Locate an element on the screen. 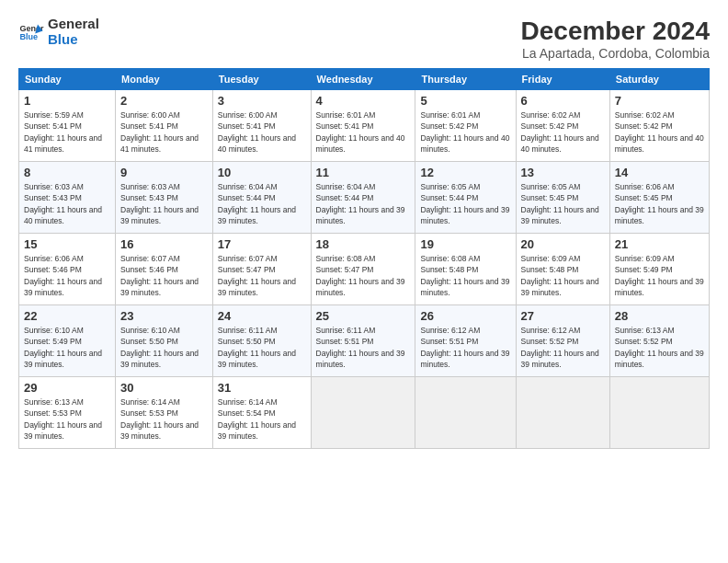 Image resolution: width=728 pixels, height=563 pixels. day-number: 30 is located at coordinates (164, 388).